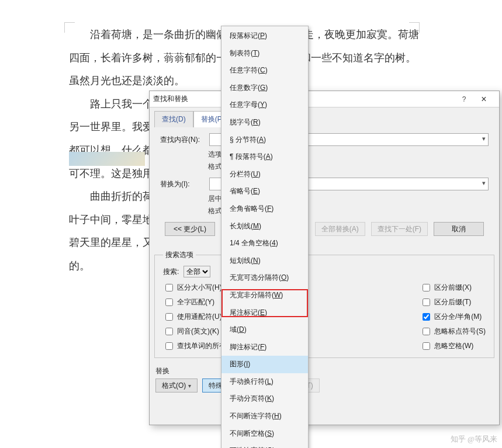 The height and width of the screenshot is (448, 502). I want to click on chk-ignore-punct: 忽略标点符号(S), so click(453, 332).